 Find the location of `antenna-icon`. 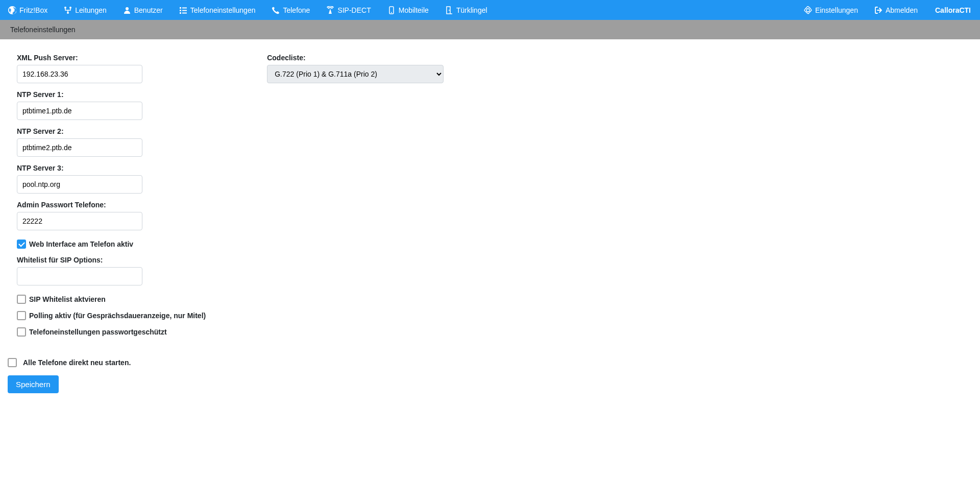

antenna-icon is located at coordinates (330, 10).